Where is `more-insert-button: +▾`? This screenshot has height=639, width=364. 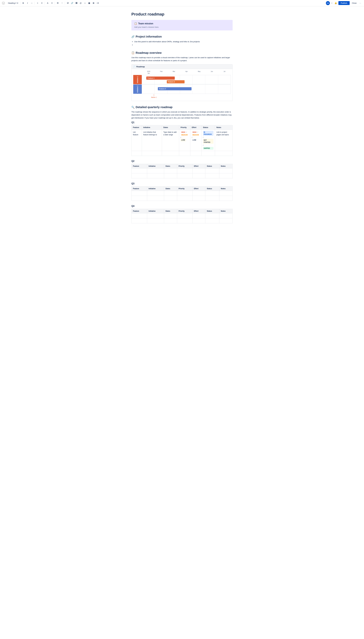 more-insert-button: +▾ is located at coordinates (98, 3).